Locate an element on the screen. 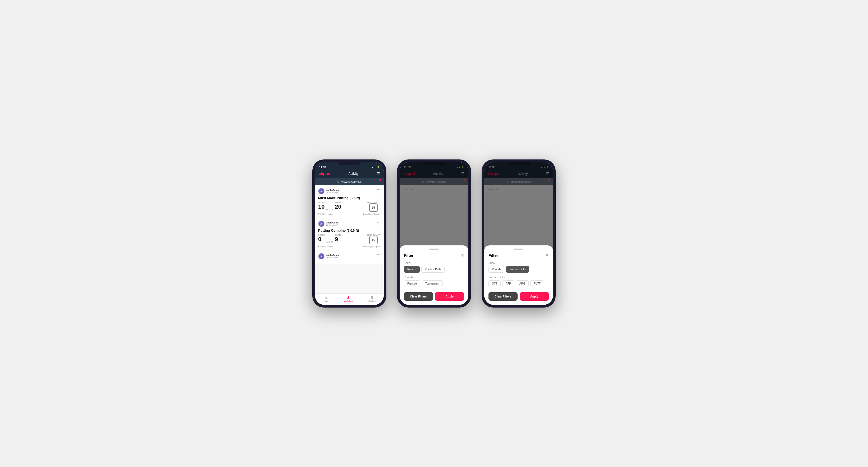 This screenshot has width=868, height=467. rounds-practice-btn-2: Practice is located at coordinates (412, 284).